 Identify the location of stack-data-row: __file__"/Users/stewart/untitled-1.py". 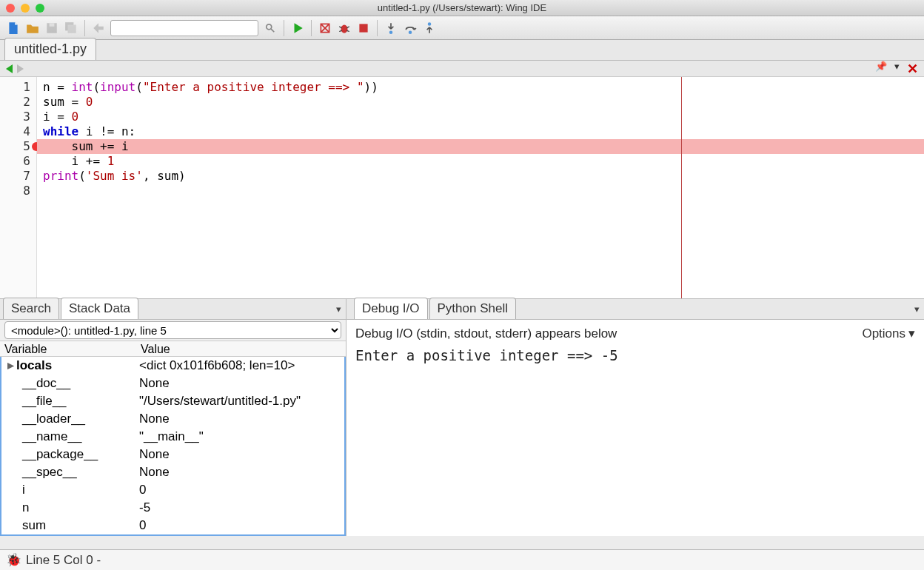
(173, 401).